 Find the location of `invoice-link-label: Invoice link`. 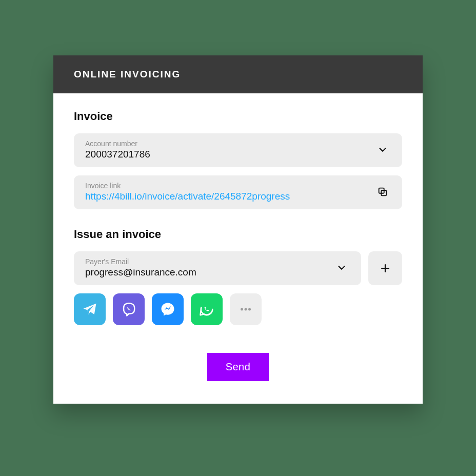

invoice-link-label: Invoice link is located at coordinates (230, 186).